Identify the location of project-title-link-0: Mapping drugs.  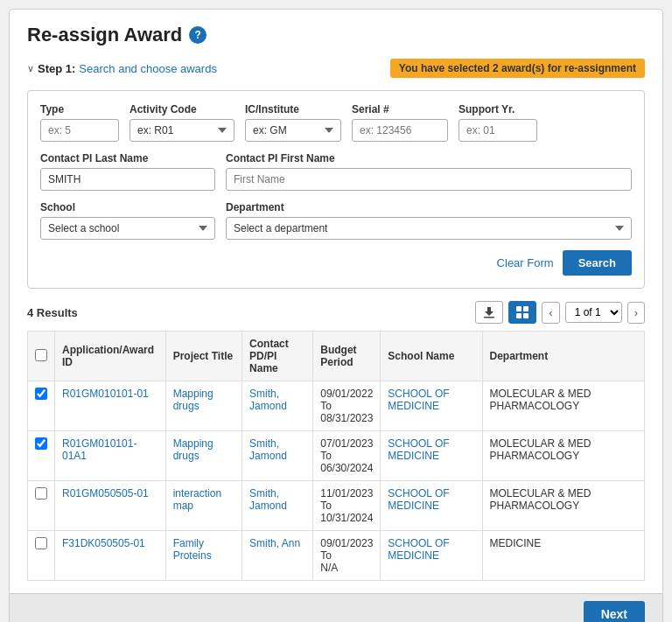
(193, 400).